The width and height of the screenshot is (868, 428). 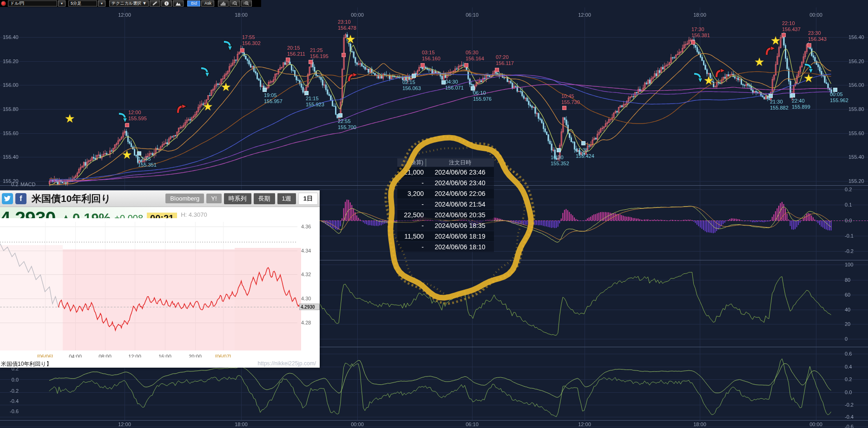 I want to click on chart-annotation: 21:15155.923, so click(x=315, y=102).